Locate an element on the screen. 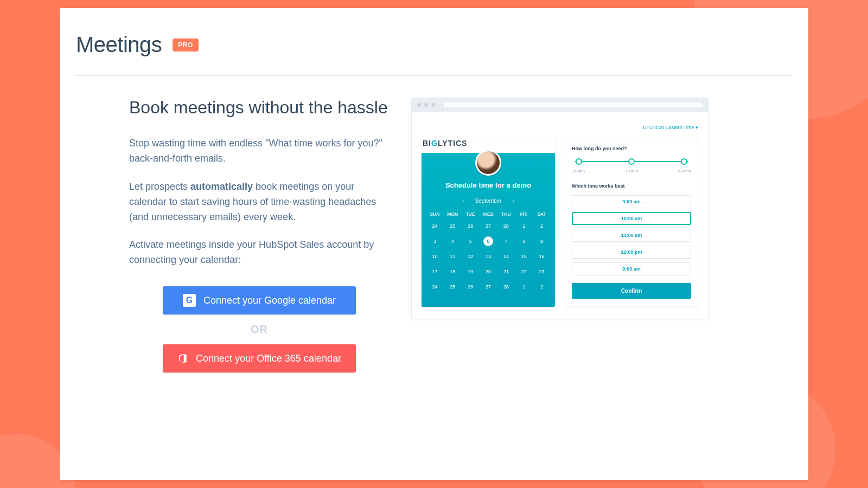 The image size is (868, 488). date-cell: 5 is located at coordinates (471, 241).